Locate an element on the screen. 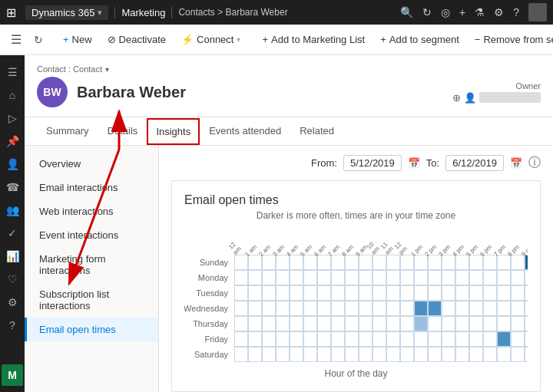 The width and height of the screenshot is (553, 392). users-icon: 👥 is located at coordinates (12, 210).